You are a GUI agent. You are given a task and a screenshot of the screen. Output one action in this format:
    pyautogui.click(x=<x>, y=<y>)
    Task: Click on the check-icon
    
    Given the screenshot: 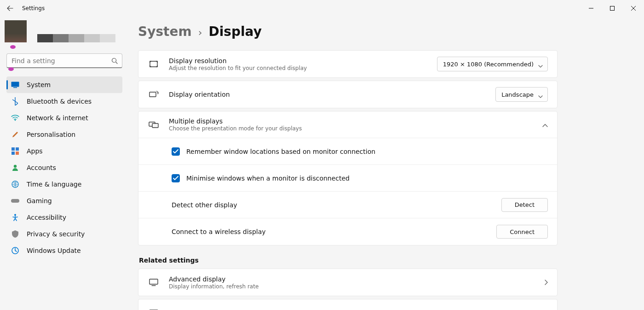 What is the action you would take?
    pyautogui.click(x=176, y=178)
    